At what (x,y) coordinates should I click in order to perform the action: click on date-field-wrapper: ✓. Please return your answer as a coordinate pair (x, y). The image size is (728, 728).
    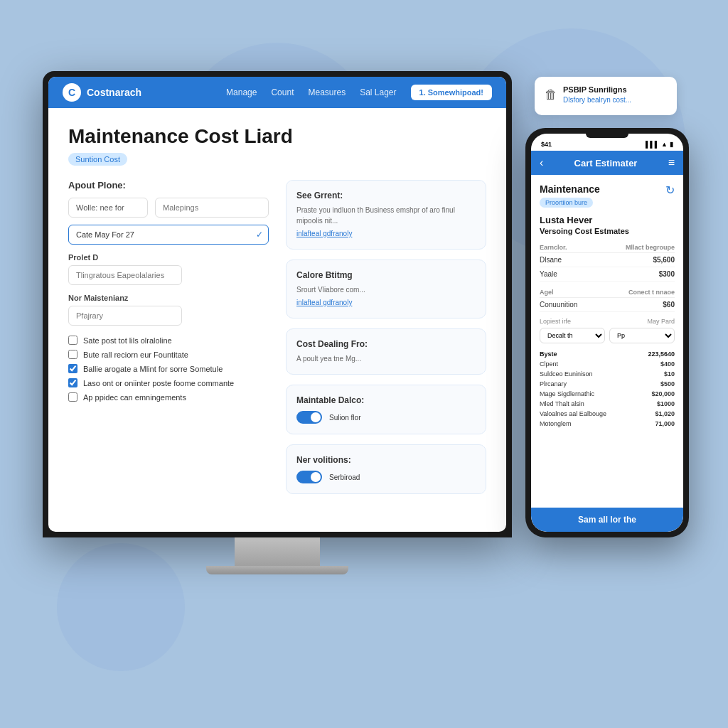
    Looking at the image, I should click on (168, 235).